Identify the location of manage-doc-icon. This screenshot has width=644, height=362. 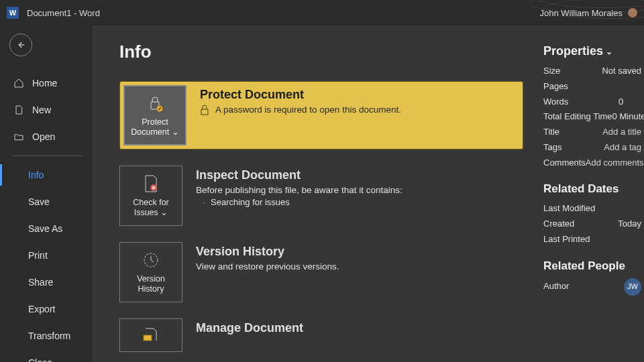
(151, 335).